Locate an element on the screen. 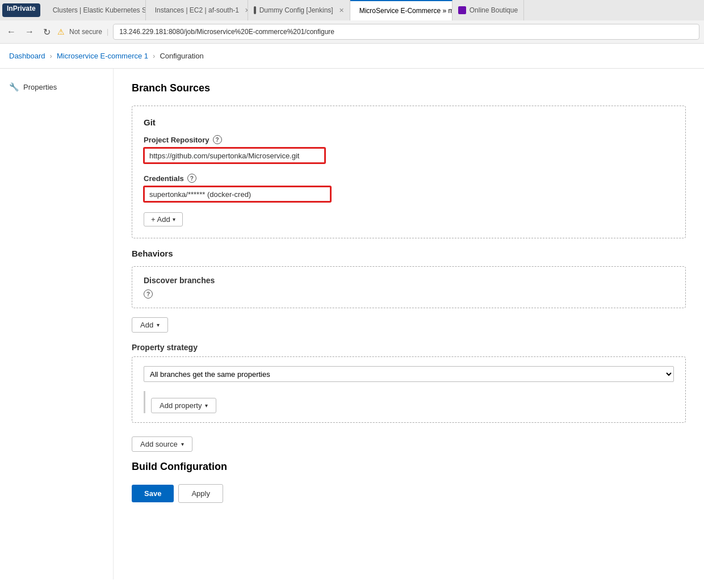 This screenshot has width=704, height=588. tab-bar: InPrivate Clusters | Elastic Kubernetes … is located at coordinates (352, 10).